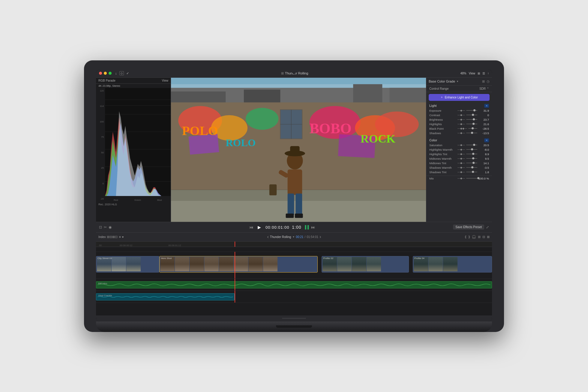  Describe the element at coordinates (120, 237) in the screenshot. I see `sort-icon: ≡` at that location.